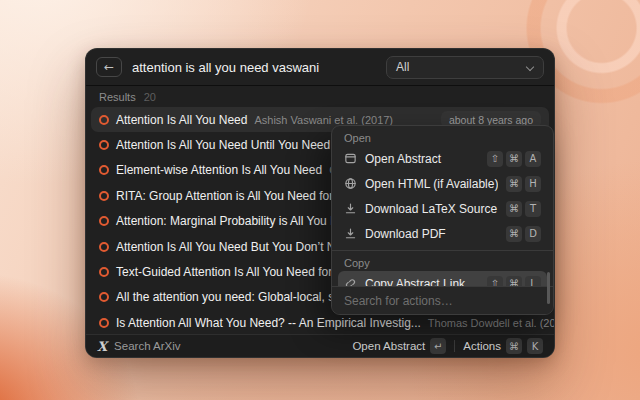 This screenshot has width=640, height=400. Describe the element at coordinates (454, 346) in the screenshot. I see `statusbar-divider` at that location.